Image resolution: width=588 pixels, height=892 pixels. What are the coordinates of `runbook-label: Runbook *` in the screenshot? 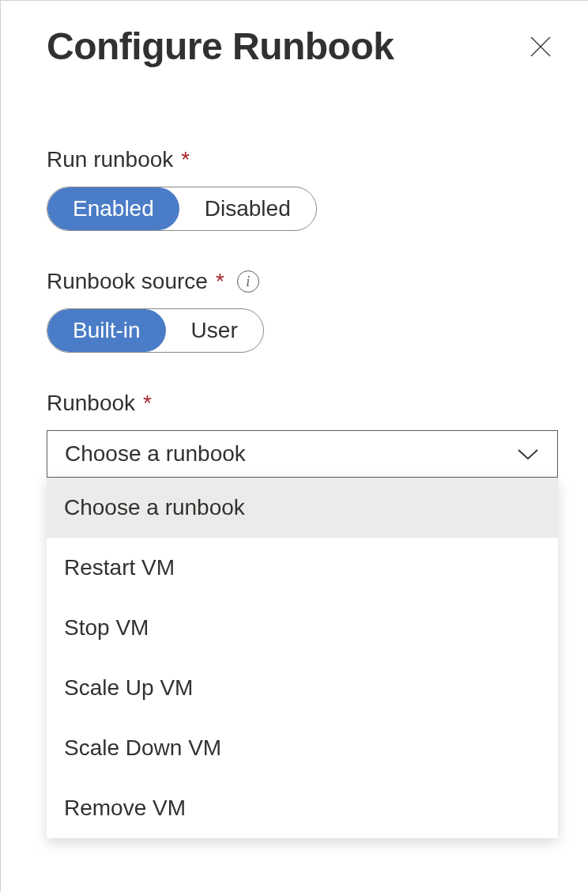 It's located at (302, 403).